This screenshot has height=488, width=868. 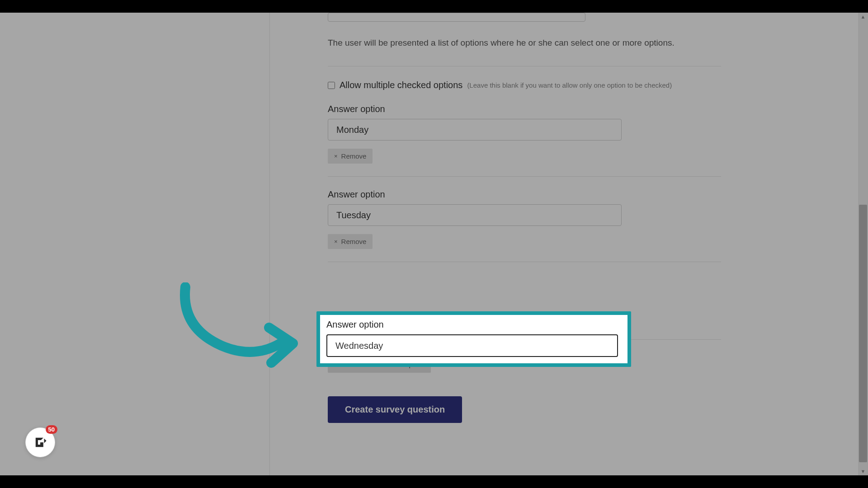 What do you see at coordinates (575, 85) in the screenshot?
I see `allow-multiple-row: Allow multiple checked options (Leave th…` at bounding box center [575, 85].